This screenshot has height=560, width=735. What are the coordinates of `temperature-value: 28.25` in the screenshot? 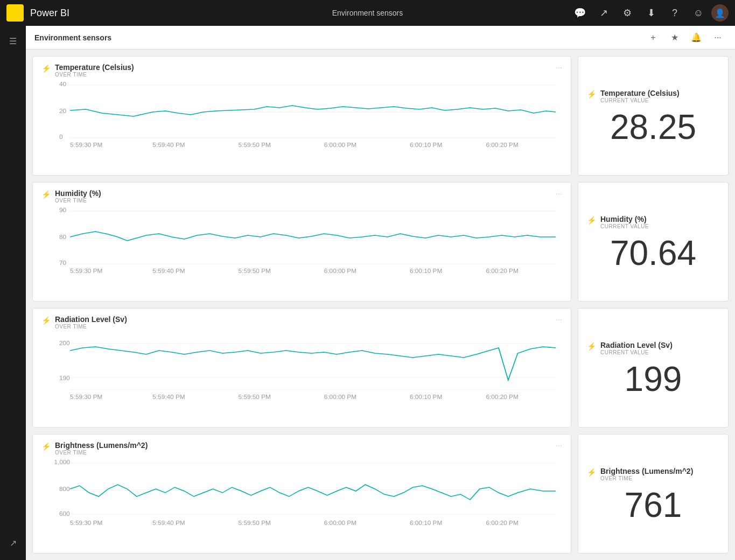 It's located at (653, 127).